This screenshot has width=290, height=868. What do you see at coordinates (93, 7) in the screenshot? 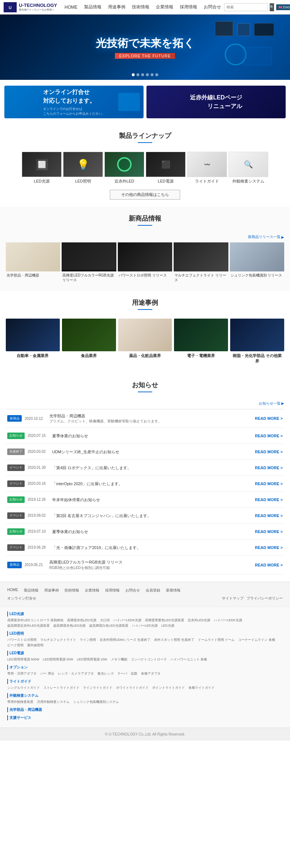
I see `nav-products: 製品情報` at bounding box center [93, 7].